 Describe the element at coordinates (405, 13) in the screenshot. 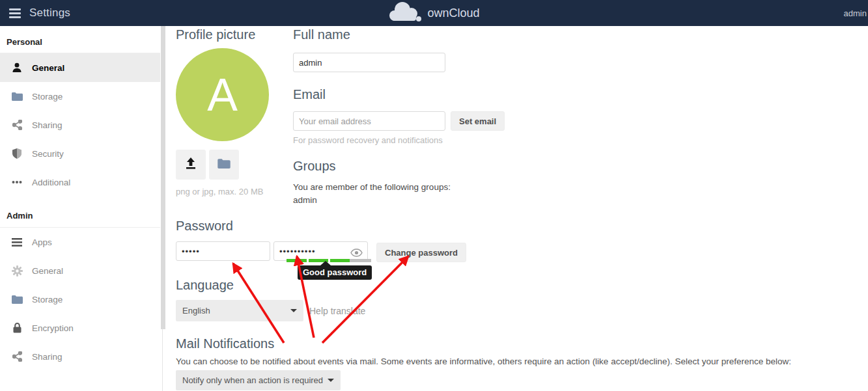

I see `owncloud-logo-icon` at that location.